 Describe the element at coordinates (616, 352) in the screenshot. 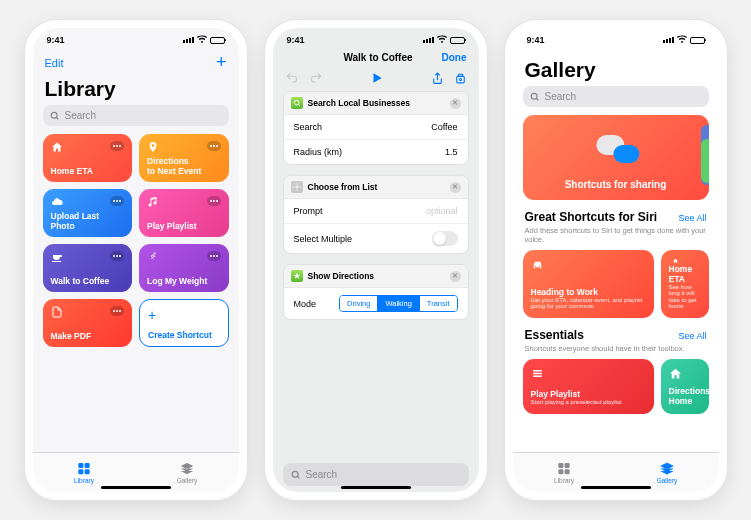

I see `section-subtitle: Shortcuts everyone should have in their …` at that location.